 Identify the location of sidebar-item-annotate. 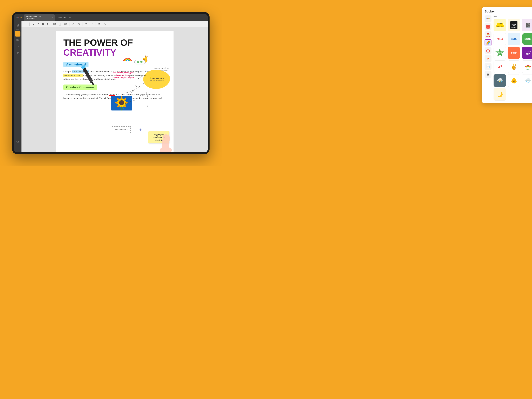
(18, 34).